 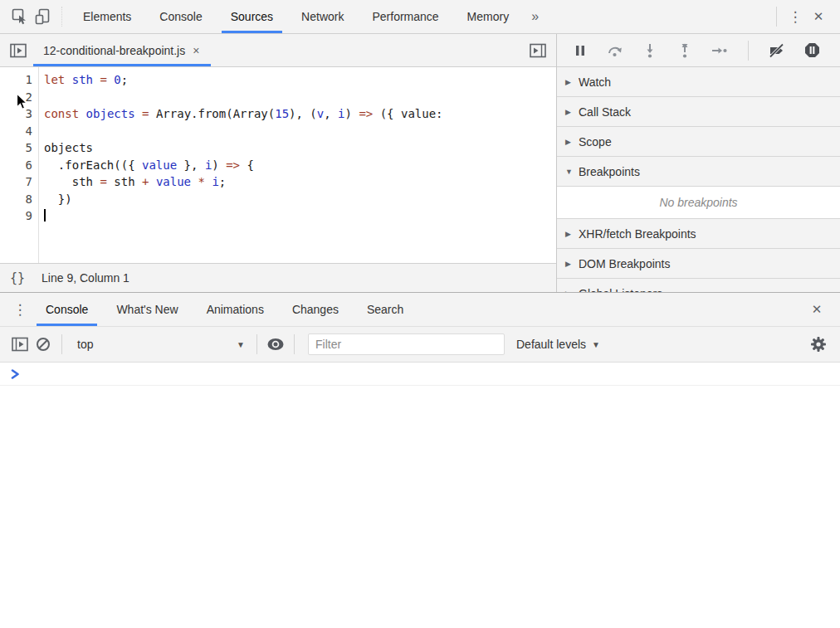 I want to click on editor-line: 6 .forEach(({ value }, i) => {, so click(x=278, y=166).